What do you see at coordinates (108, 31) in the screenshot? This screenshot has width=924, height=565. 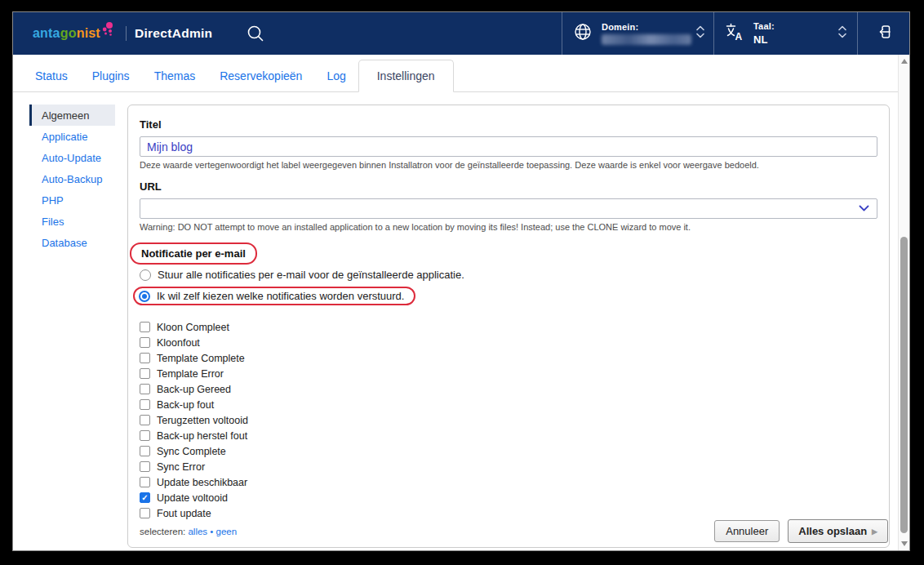 I see `antagonist-dots-icon` at bounding box center [108, 31].